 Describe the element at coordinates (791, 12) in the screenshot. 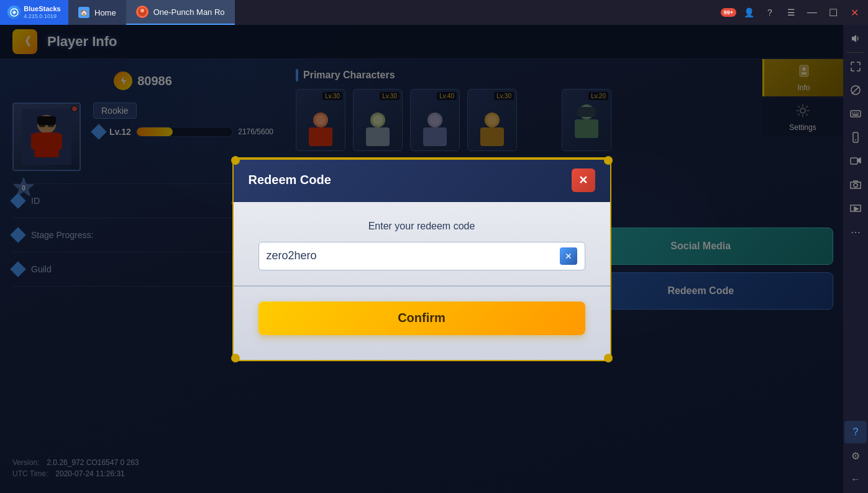

I see `menu-icon-btn: ☰` at that location.